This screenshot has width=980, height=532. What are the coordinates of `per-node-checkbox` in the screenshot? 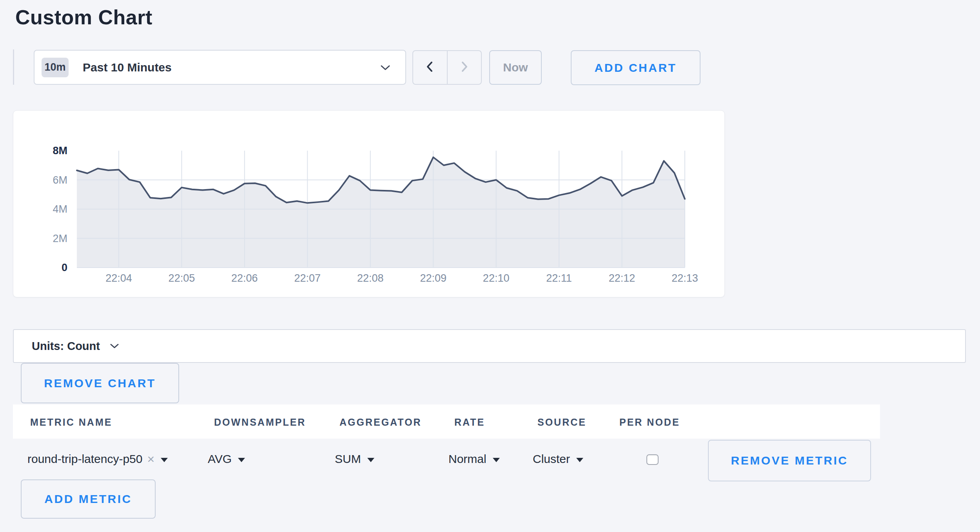 It's located at (652, 460).